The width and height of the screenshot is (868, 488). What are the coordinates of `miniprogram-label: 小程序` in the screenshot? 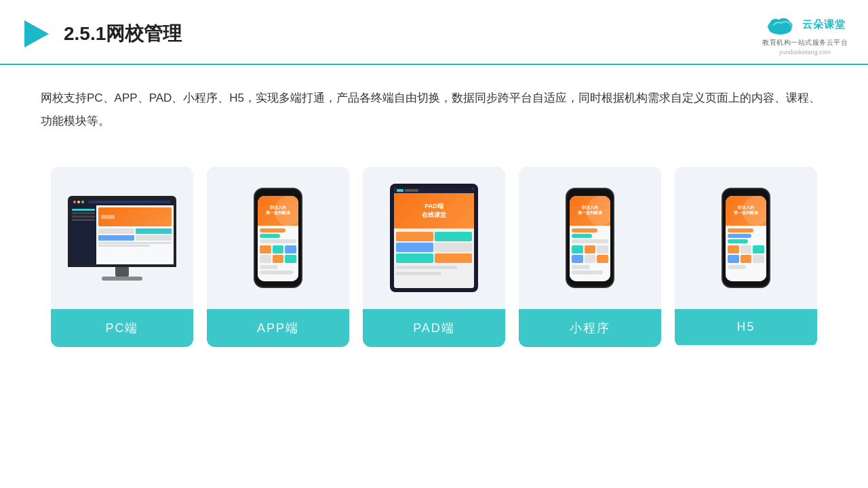 It's located at (590, 328).